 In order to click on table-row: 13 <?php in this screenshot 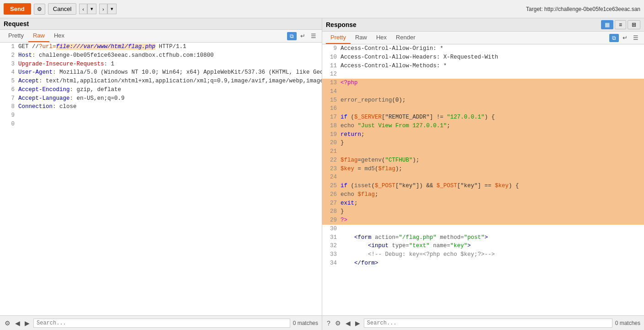, I will do `click(483, 83)`.